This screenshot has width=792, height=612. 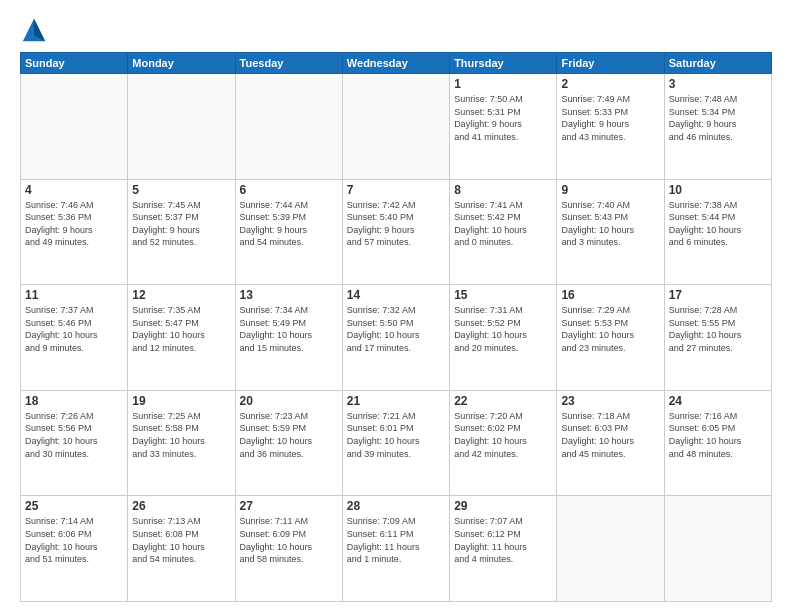 I want to click on day-number: 20, so click(x=289, y=401).